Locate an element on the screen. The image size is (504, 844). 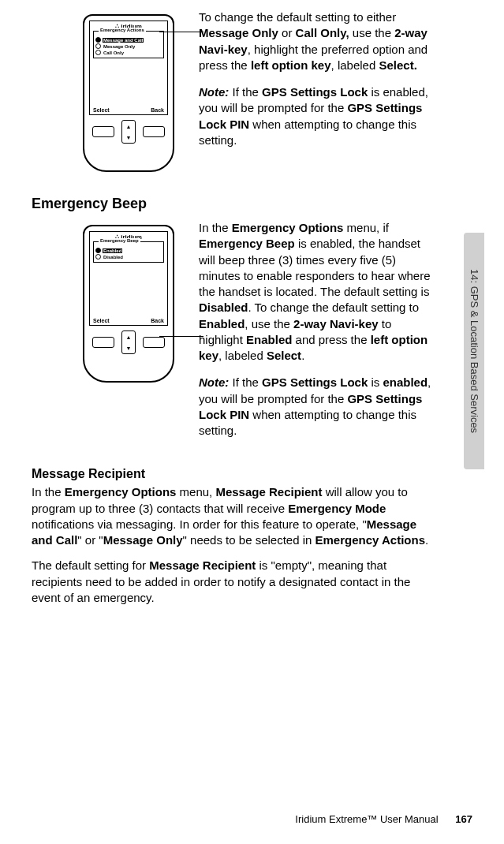
right-softkey-button is located at coordinates (154, 132).